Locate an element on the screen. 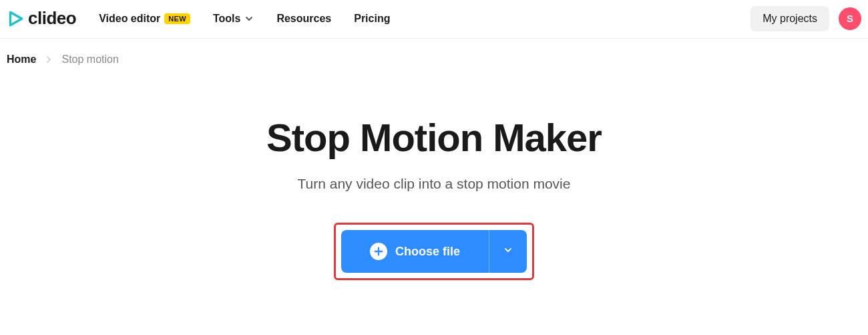 The image size is (868, 335). nav-tools: Tools is located at coordinates (234, 19).